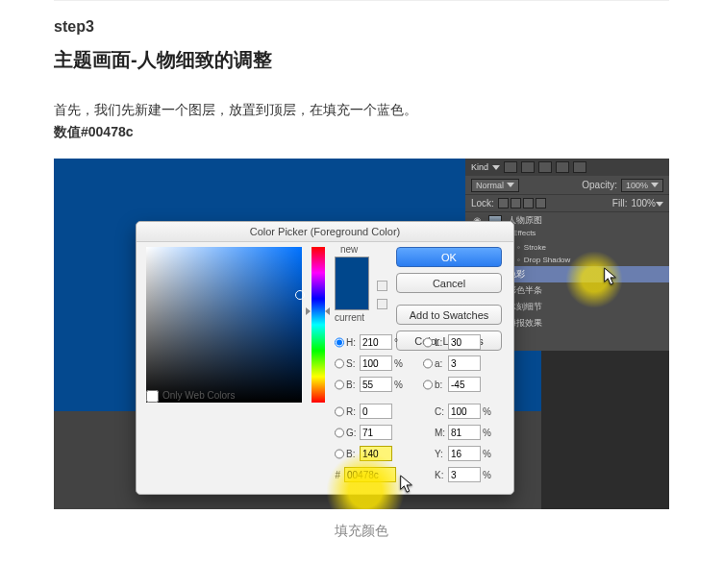 This screenshot has width=723, height=588. I want to click on c-label: C:, so click(441, 411).